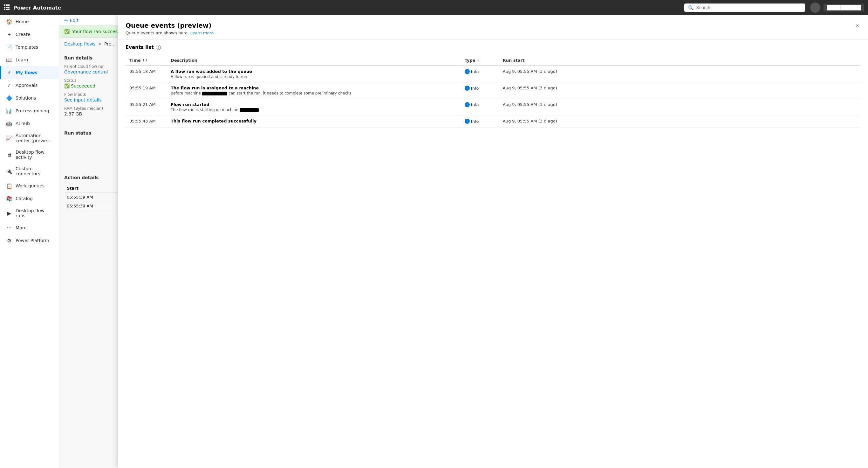 Image resolution: width=868 pixels, height=468 pixels. Describe the element at coordinates (30, 138) in the screenshot. I see `sidebar-item-automation-center: 📈 Automation center (previe...` at that location.